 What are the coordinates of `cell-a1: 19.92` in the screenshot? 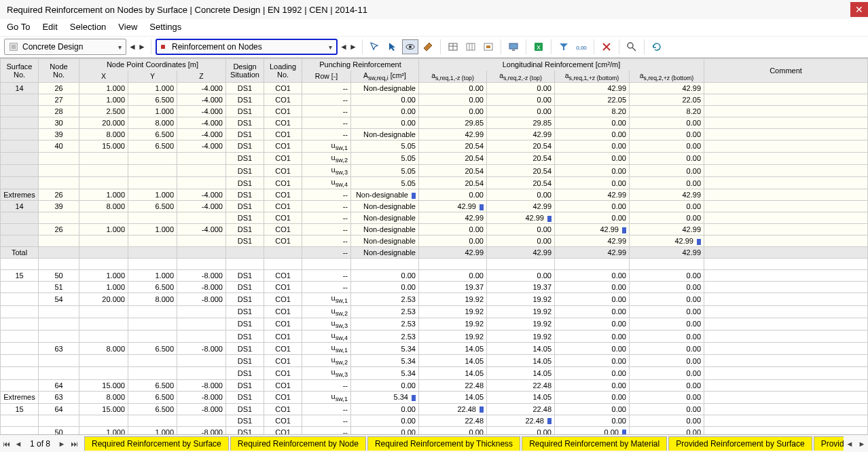 It's located at (453, 336).